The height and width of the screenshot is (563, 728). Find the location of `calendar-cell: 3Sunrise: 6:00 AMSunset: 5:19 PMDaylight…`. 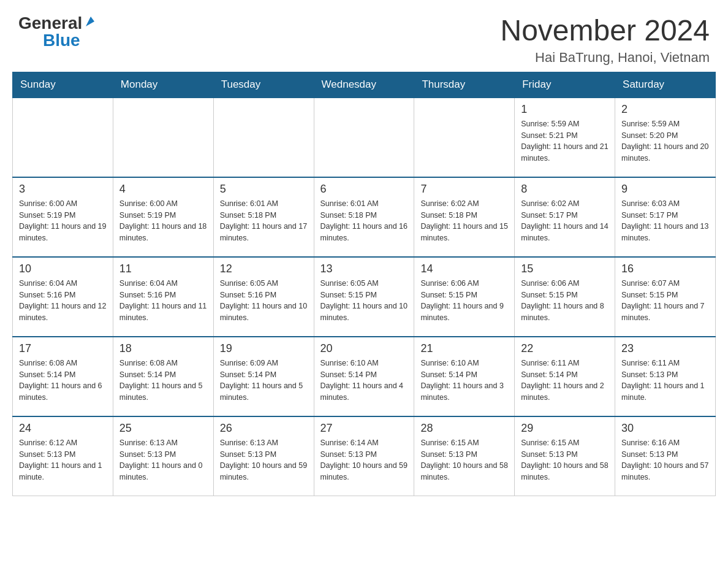

calendar-cell: 3Sunrise: 6:00 AMSunset: 5:19 PMDaylight… is located at coordinates (63, 217).